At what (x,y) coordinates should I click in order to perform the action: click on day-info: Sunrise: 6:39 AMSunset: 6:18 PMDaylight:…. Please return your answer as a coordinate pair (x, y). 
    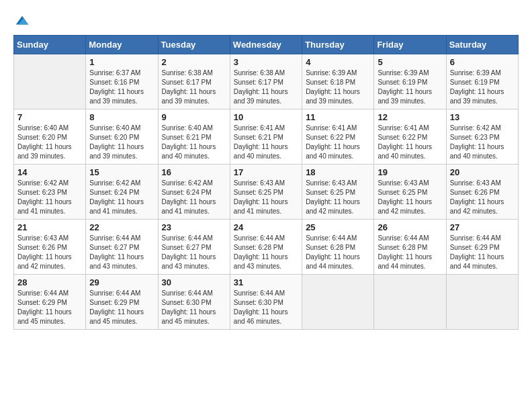
    Looking at the image, I should click on (338, 87).